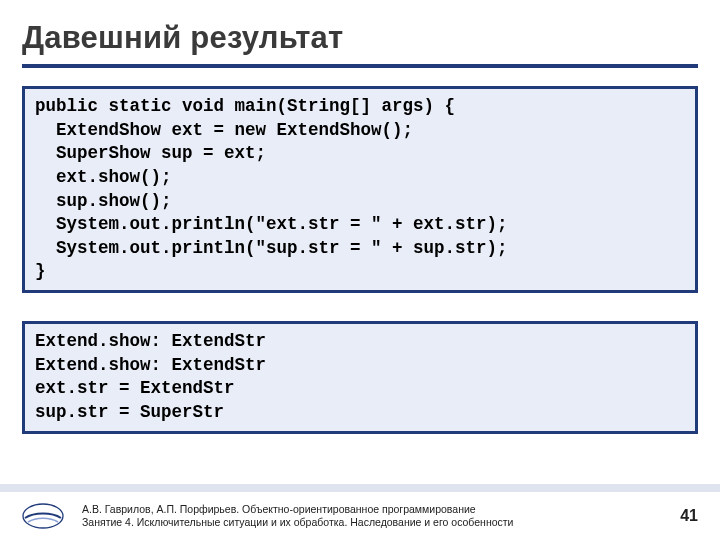 The width and height of the screenshot is (720, 540). Describe the element at coordinates (689, 516) in the screenshot. I see `page-number: 41` at that location.